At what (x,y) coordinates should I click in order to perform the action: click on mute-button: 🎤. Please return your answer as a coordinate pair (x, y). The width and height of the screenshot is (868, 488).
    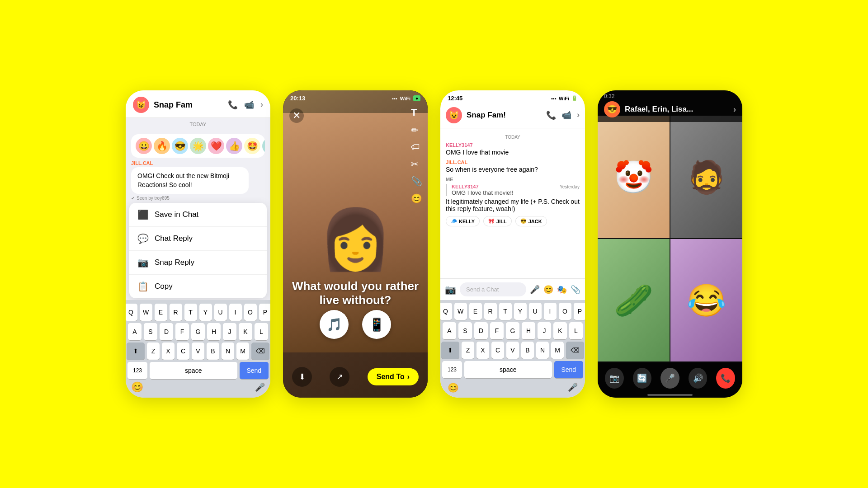
    Looking at the image, I should click on (670, 378).